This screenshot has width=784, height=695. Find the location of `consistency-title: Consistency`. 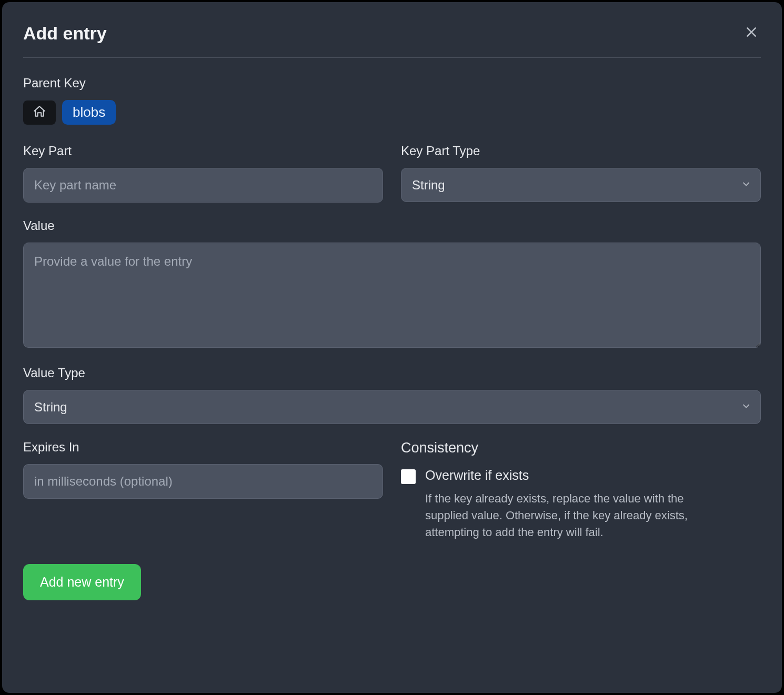

consistency-title: Consistency is located at coordinates (581, 448).